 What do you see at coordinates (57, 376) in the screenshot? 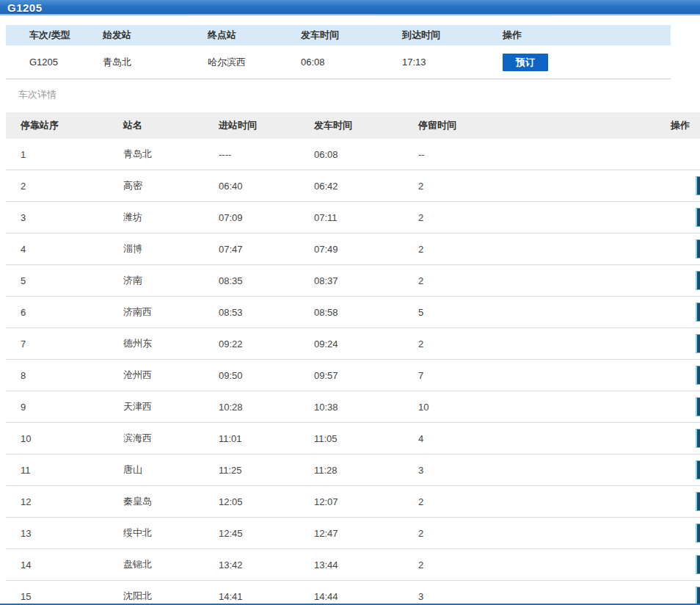
I see `stop-sequence: 8` at bounding box center [57, 376].